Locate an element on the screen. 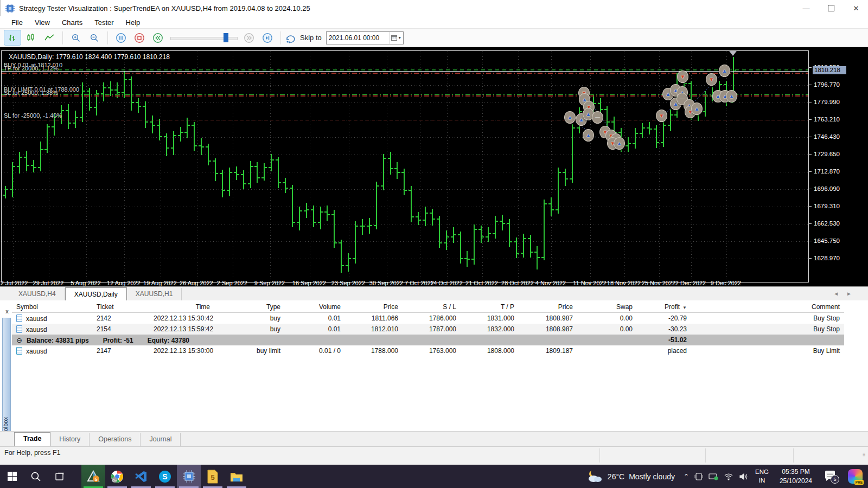 Image resolution: width=868 pixels, height=488 pixels. language-indicator: ENG IN is located at coordinates (762, 476).